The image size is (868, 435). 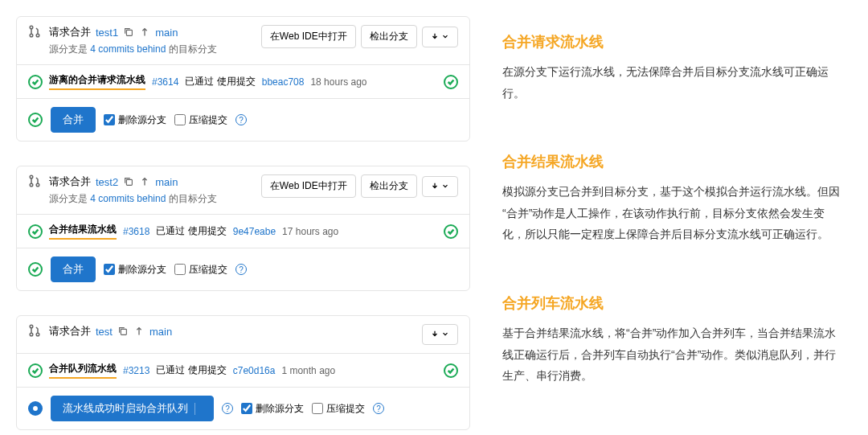 What do you see at coordinates (137, 232) in the screenshot?
I see `pipeline-id-link: #3618` at bounding box center [137, 232].